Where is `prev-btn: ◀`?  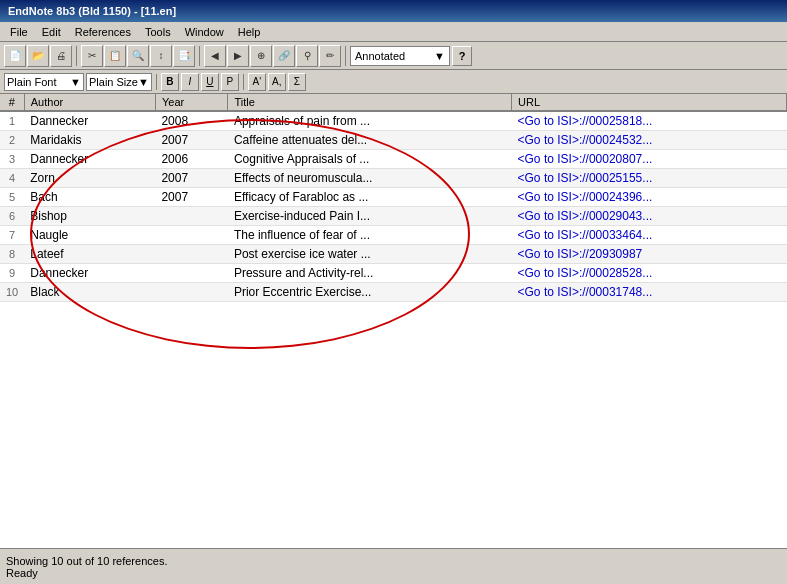 prev-btn: ◀ is located at coordinates (215, 56).